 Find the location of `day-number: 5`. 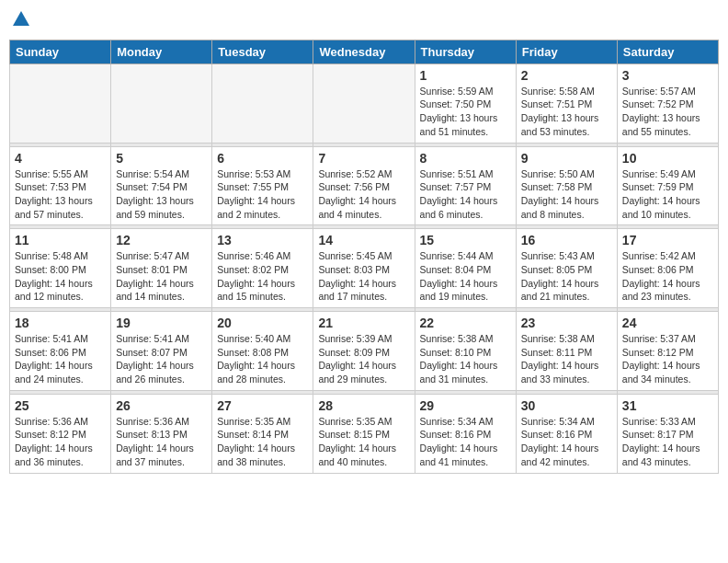

day-number: 5 is located at coordinates (162, 158).